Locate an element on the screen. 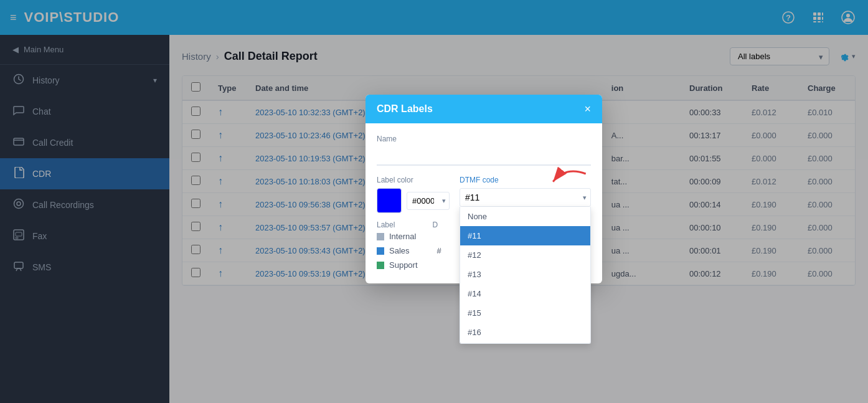 The image size is (868, 403). label-name-support: Support is located at coordinates (403, 265).